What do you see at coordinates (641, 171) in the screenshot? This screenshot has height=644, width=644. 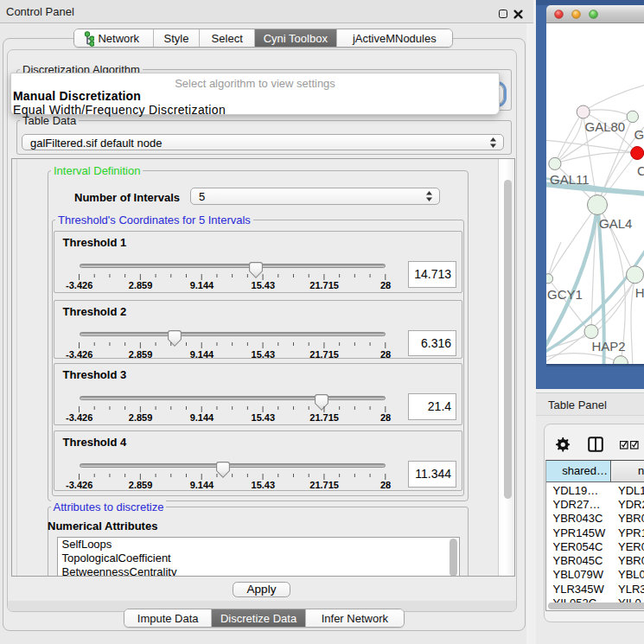 I see `svg-text: C` at bounding box center [641, 171].